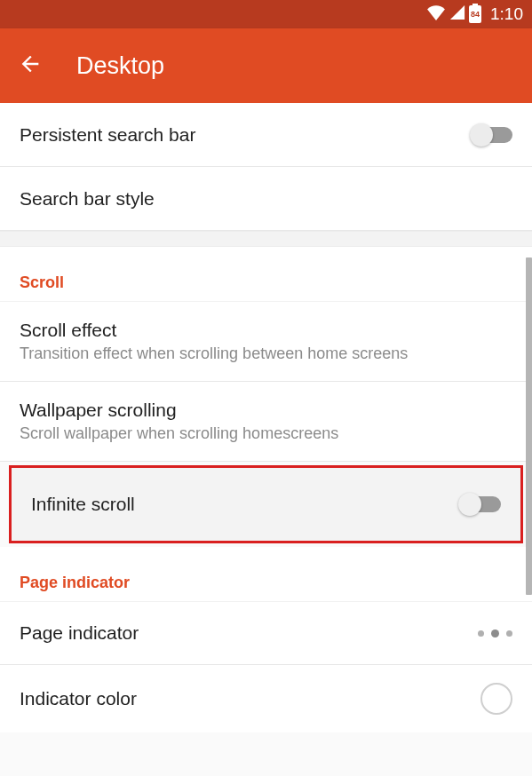  I want to click on row-persistent-search-bar: Persistent search bar, so click(266, 135).